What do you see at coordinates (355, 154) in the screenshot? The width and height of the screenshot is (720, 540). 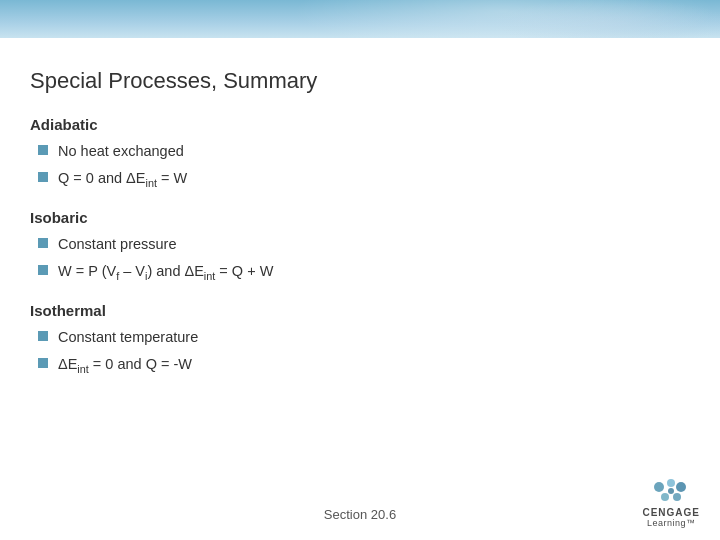 I see `section-adiabatic: Adiabatic No heat exchanged Q = 0 and ΔE…` at bounding box center [355, 154].